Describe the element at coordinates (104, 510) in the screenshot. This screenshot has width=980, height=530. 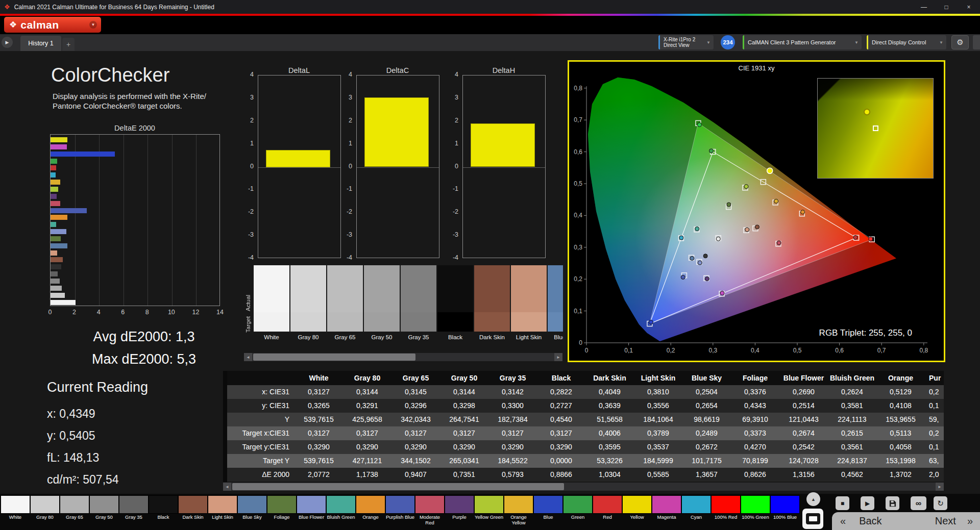
I see `palette-gray-50: Gray 50` at that location.